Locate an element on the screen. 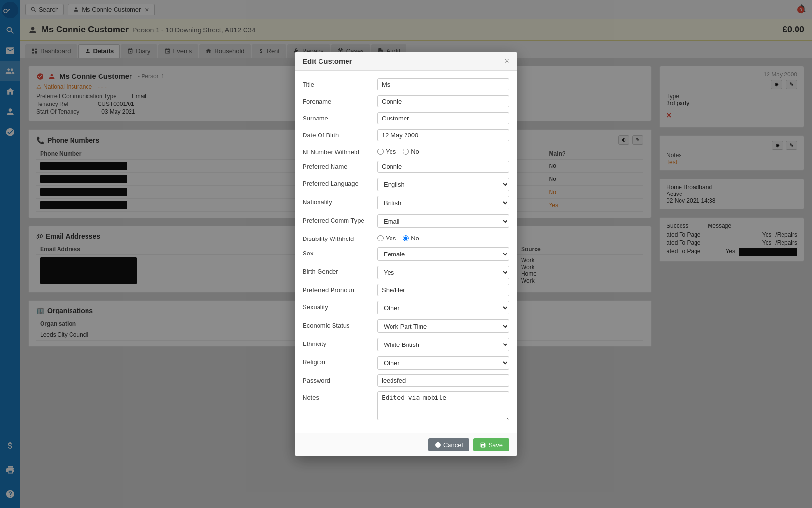 This screenshot has height=508, width=812. form-row-preferred-comm: Preferred Comm Type Email Phone Post is located at coordinates (406, 221).